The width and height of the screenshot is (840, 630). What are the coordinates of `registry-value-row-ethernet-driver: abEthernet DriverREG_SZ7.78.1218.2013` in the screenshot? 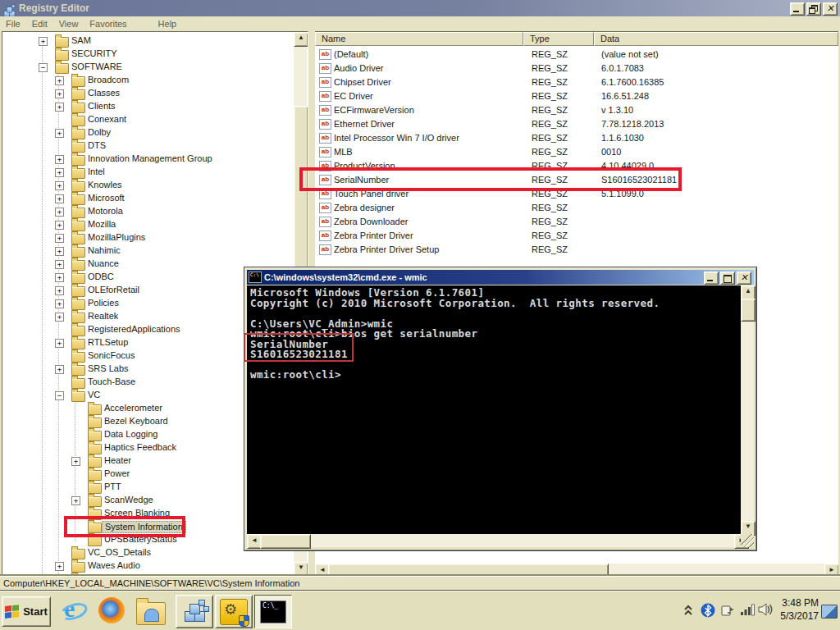 It's located at (569, 125).